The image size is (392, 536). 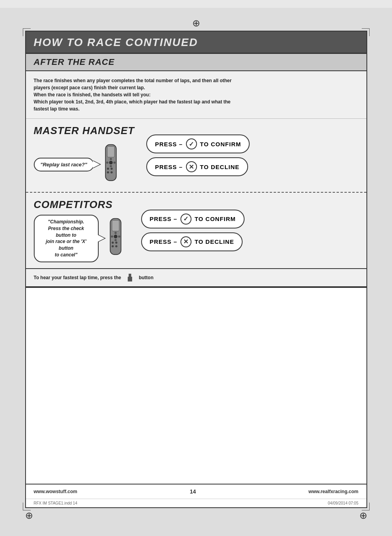 I want to click on footer-left-url: www.wowstuff.com, so click(x=56, y=492).